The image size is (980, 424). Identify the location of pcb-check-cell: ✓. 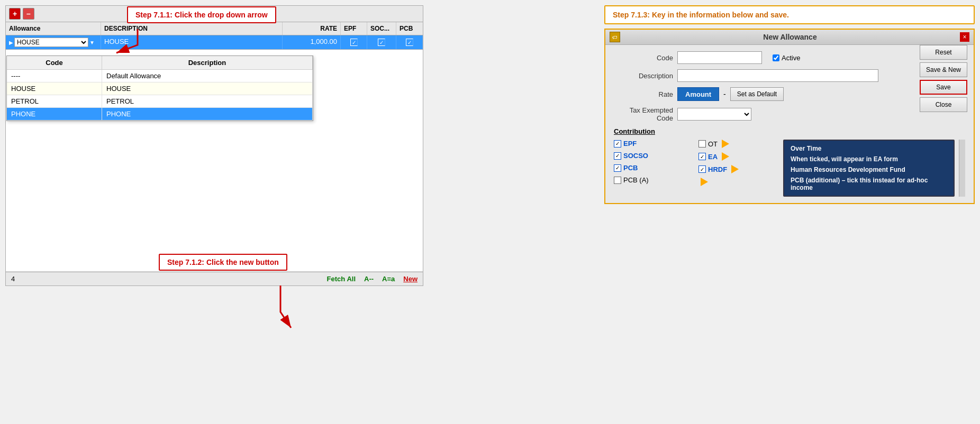
(410, 42).